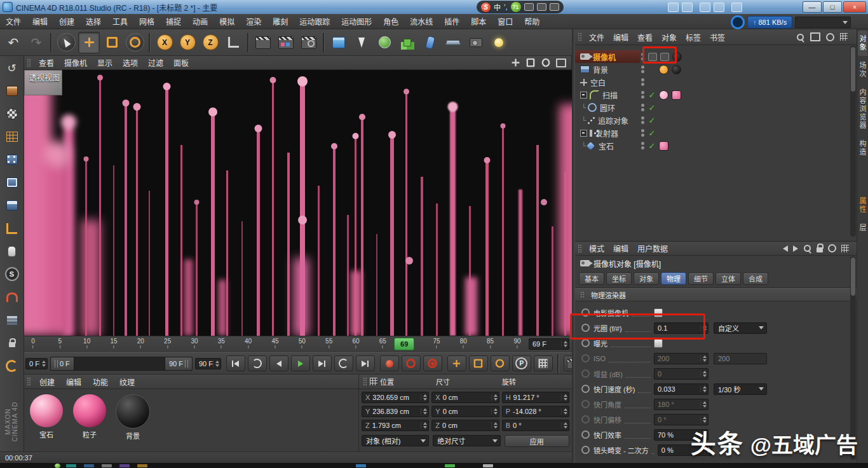  What do you see at coordinates (715, 133) in the screenshot?
I see `object-row-emitter: 发射器 ✓` at bounding box center [715, 133].